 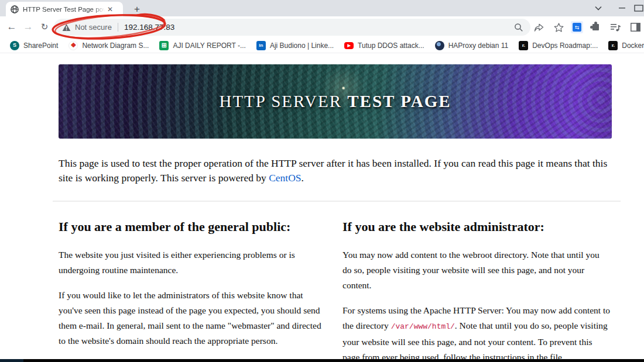 I want to click on media-playlist-icon, so click(x=615, y=27).